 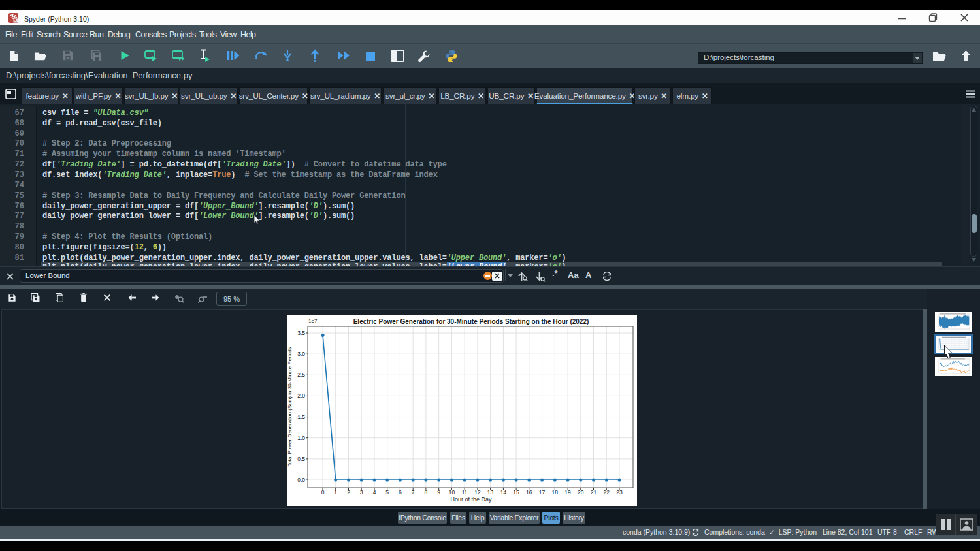 I want to click on svg-text: 17, so click(x=542, y=492).